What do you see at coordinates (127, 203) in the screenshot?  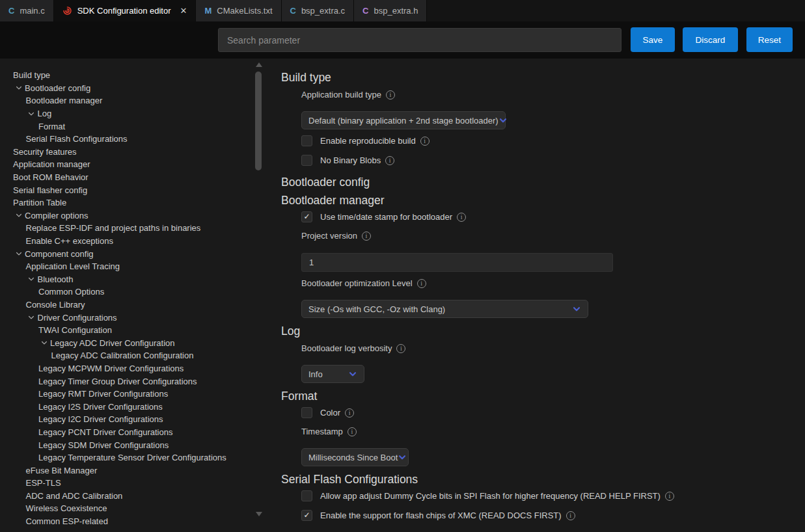 I see `tree-item-partition-table: Partition Table` at bounding box center [127, 203].